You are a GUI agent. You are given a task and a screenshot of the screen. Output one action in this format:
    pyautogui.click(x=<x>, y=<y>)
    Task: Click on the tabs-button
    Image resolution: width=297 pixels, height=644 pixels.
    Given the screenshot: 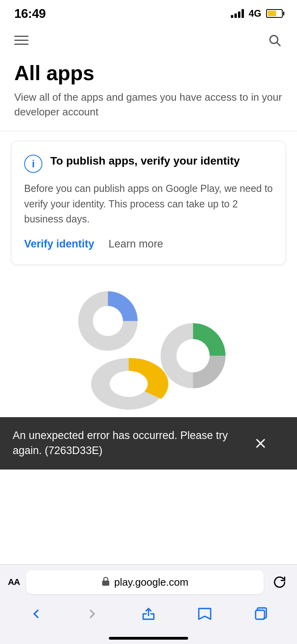 What is the action you would take?
    pyautogui.click(x=261, y=614)
    